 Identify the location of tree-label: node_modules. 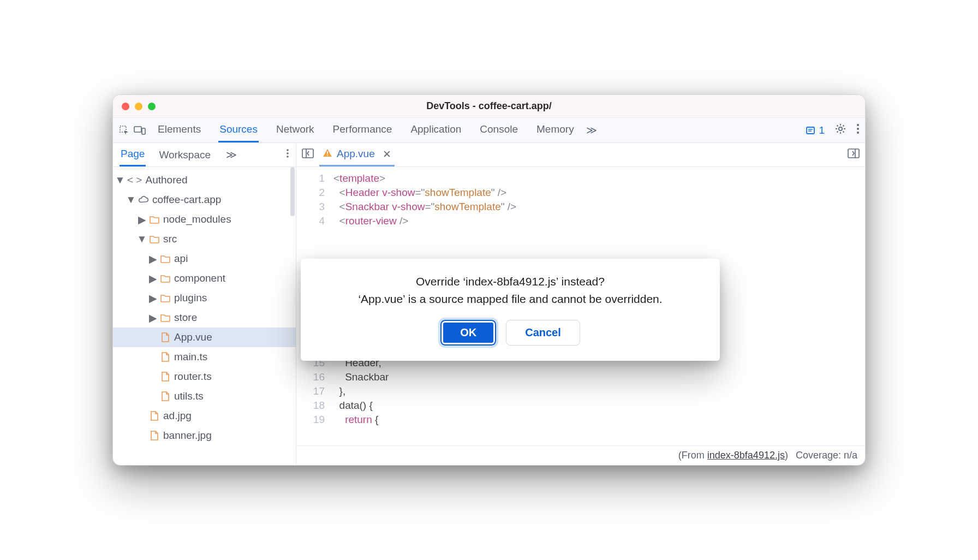
(198, 219).